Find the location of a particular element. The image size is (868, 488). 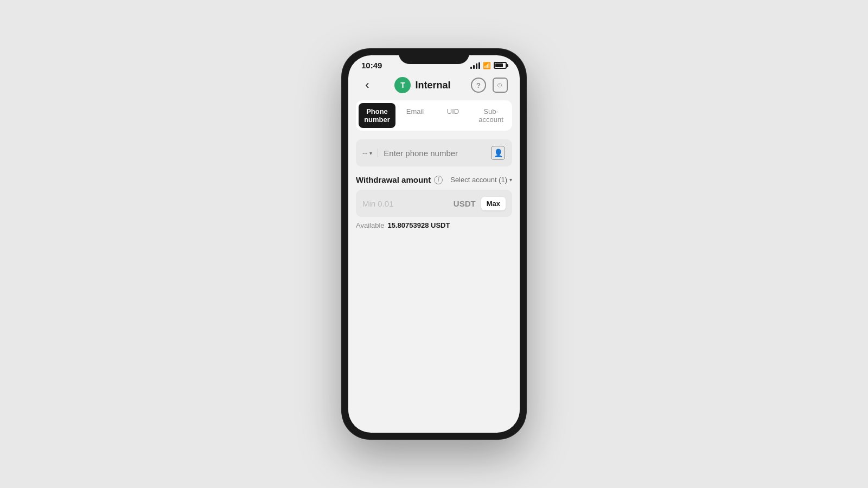

available-row: Available 15.80753928 USDT is located at coordinates (434, 226).